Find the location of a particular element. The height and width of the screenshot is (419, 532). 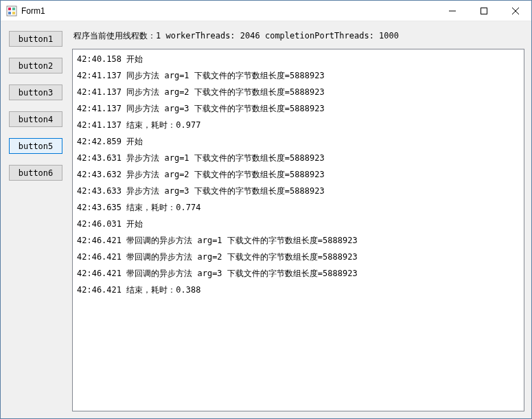

log-line: 42:46.031 开始 is located at coordinates (298, 224).